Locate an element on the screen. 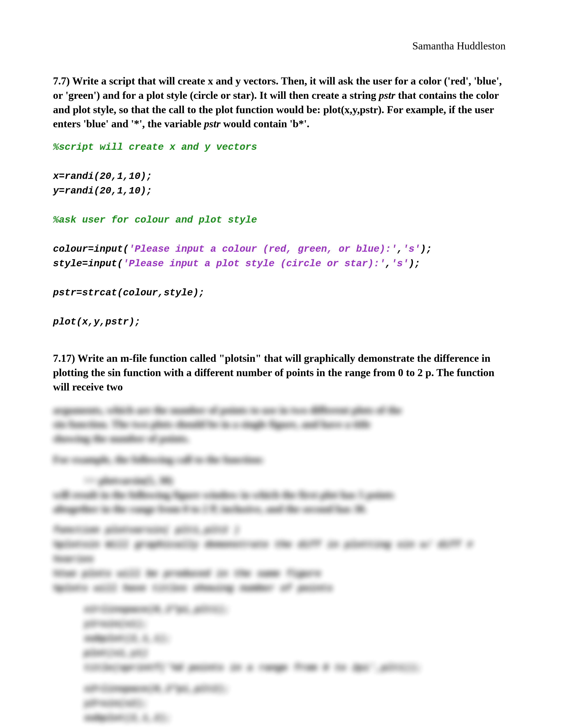 The width and height of the screenshot is (563, 728). blur-line: >> plotvarsin(2, 10) is located at coordinates (282, 481).